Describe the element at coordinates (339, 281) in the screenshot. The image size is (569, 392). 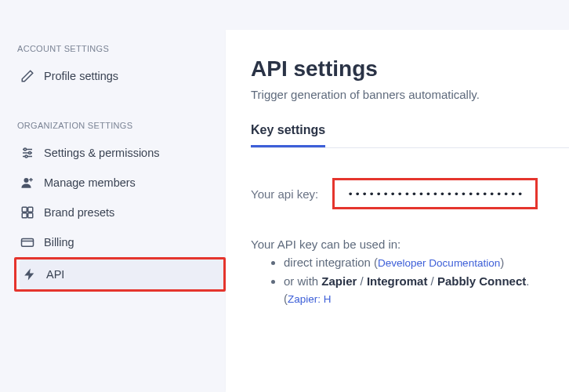
I see `zapier-name: Zapier` at that location.